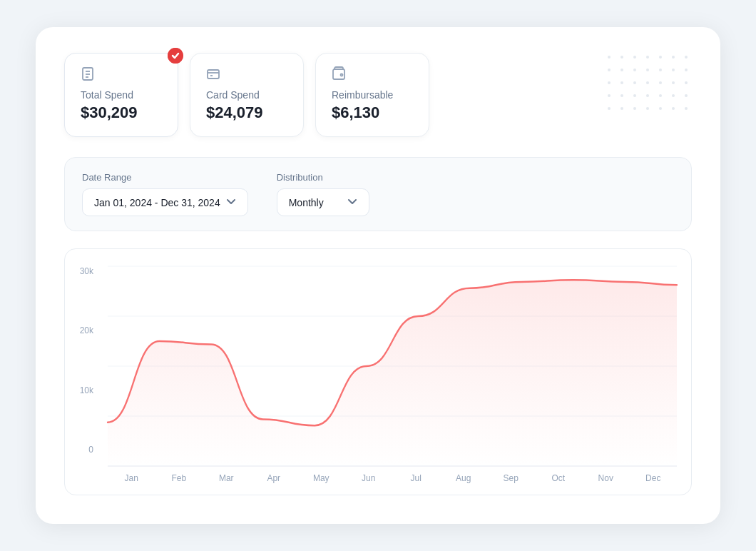 This screenshot has height=551, width=756. Describe the element at coordinates (307, 203) in the screenshot. I see `distribution-value: Monthly` at that location.